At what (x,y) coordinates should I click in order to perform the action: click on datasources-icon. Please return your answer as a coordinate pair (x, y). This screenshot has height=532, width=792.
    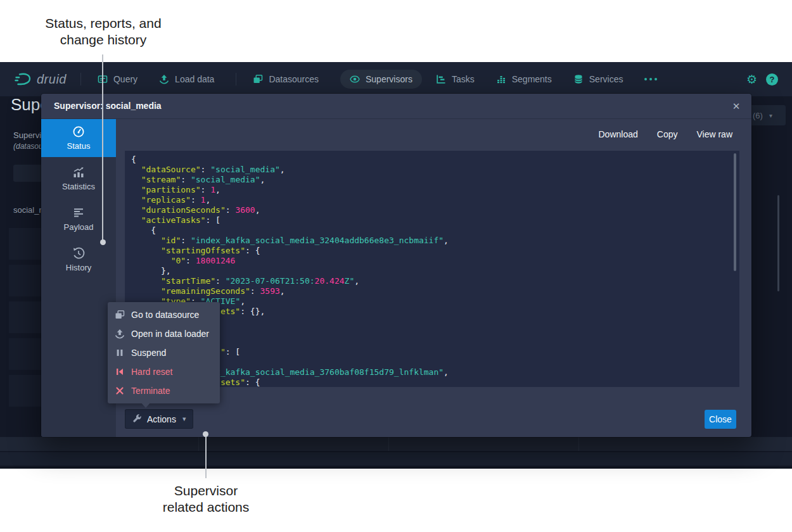
    Looking at the image, I should click on (258, 79).